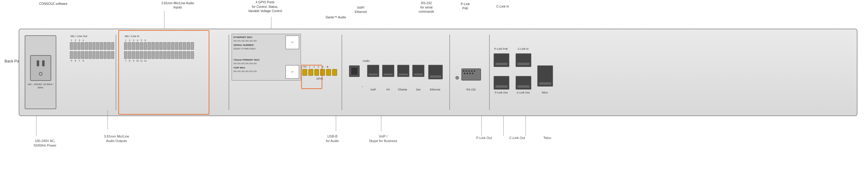 This screenshot has width=868, height=193. What do you see at coordinates (319, 79) in the screenshot?
I see `gpio-label: GPIO` at bounding box center [319, 79].